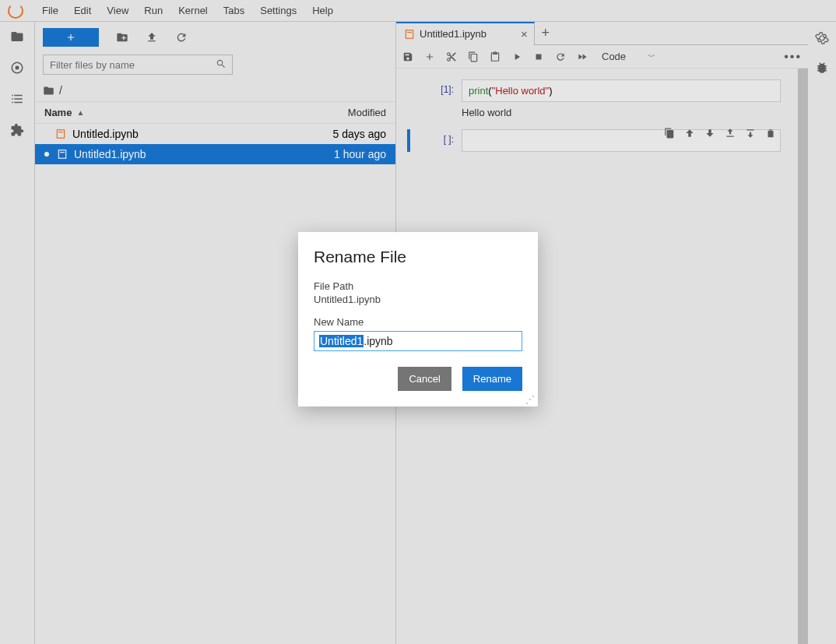 The image size is (836, 644). I want to click on cancel-button: Cancel, so click(424, 378).